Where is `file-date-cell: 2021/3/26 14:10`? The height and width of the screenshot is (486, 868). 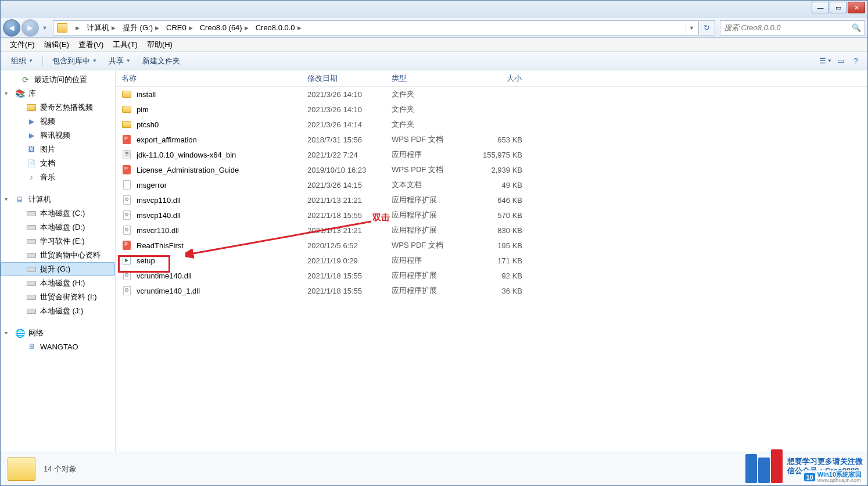
file-date-cell: 2021/3/26 14:10 is located at coordinates (344, 109).